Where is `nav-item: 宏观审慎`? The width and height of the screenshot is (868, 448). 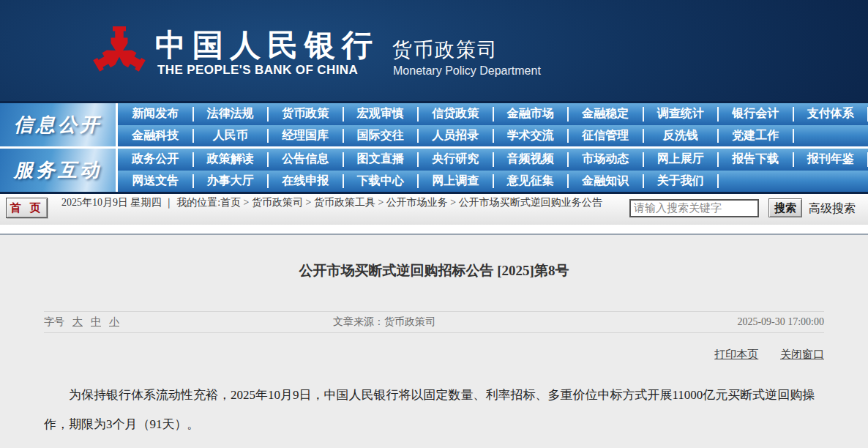 nav-item: 宏观审慎 is located at coordinates (381, 114).